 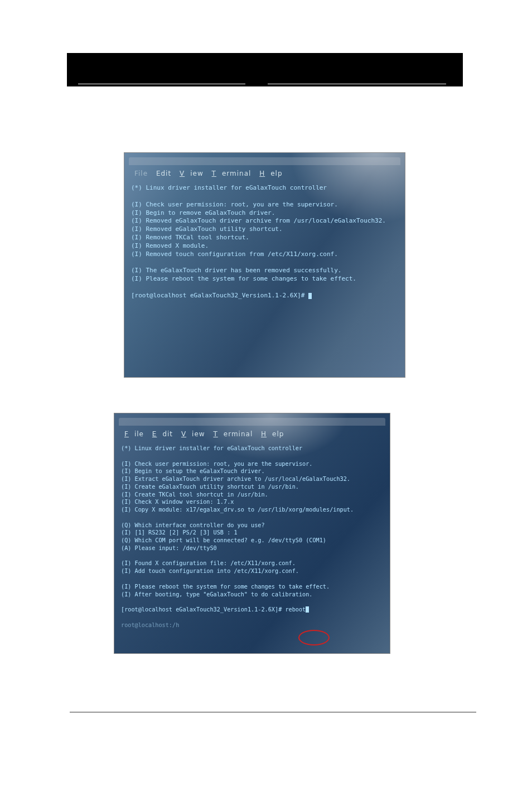 I want to click on term-line: (Q) Which interface controller do you us…, so click(x=193, y=526).